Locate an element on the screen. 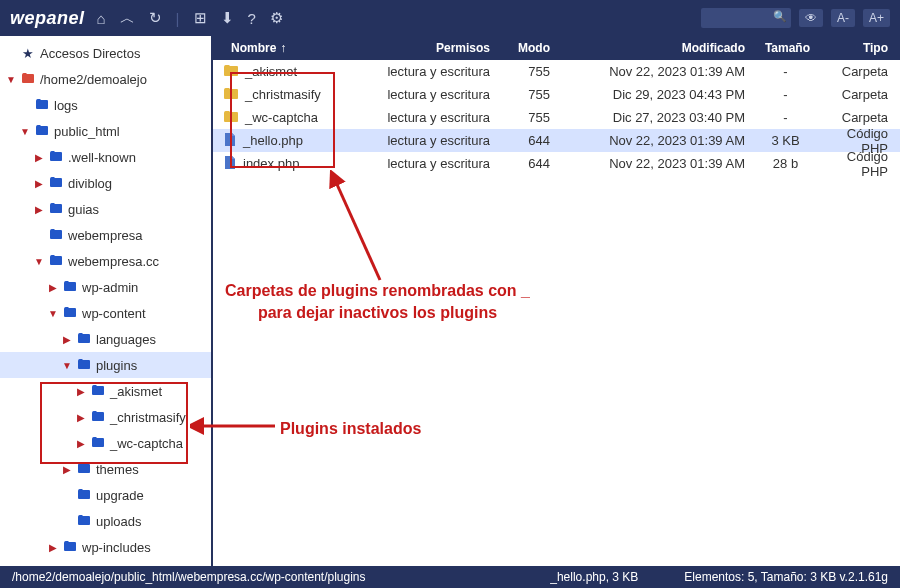 Image resolution: width=900 pixels, height=588 pixels. grid-icon: ⊞ is located at coordinates (200, 18).